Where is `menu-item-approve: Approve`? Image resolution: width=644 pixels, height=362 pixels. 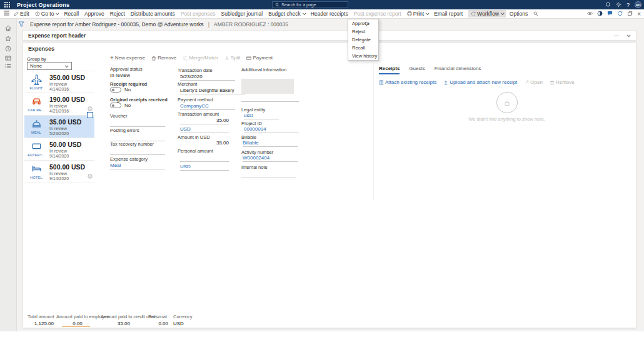
menu-item-approve: Approve is located at coordinates (363, 24).